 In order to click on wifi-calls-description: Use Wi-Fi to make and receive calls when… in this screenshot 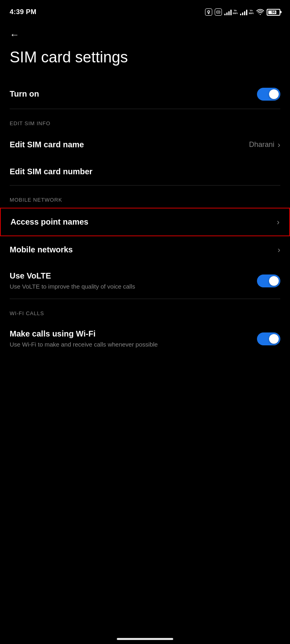, I will do `click(128, 345)`.